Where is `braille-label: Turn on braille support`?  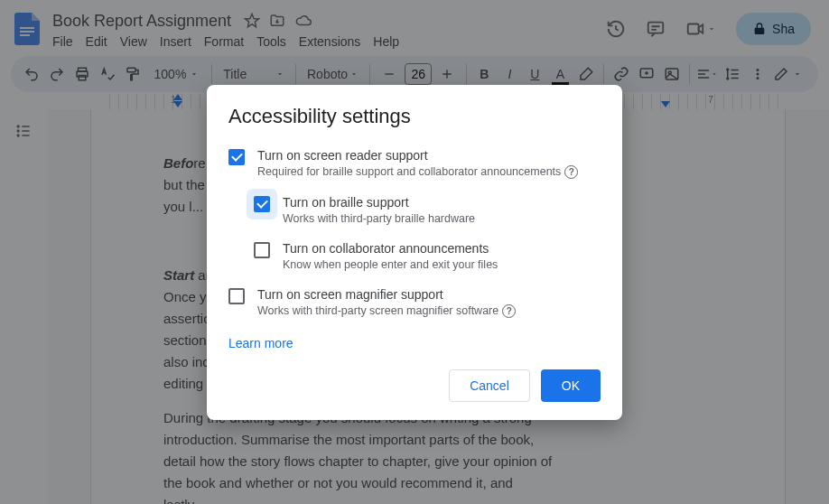
braille-label: Turn on braille support is located at coordinates (379, 202).